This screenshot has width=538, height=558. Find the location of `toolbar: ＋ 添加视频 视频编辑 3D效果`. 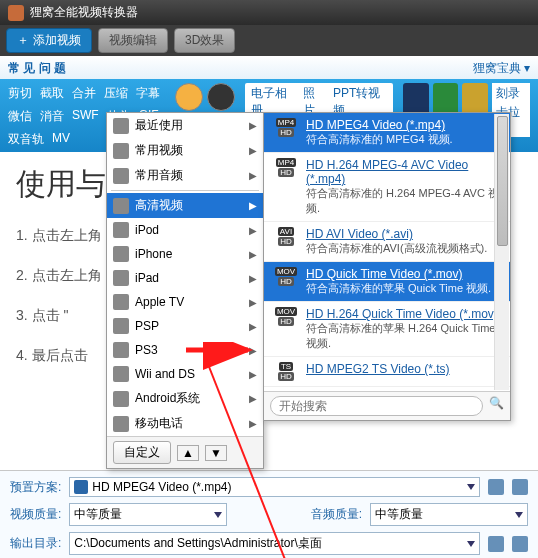

toolbar: ＋ 添加视频 视频编辑 3D效果 is located at coordinates (269, 40).